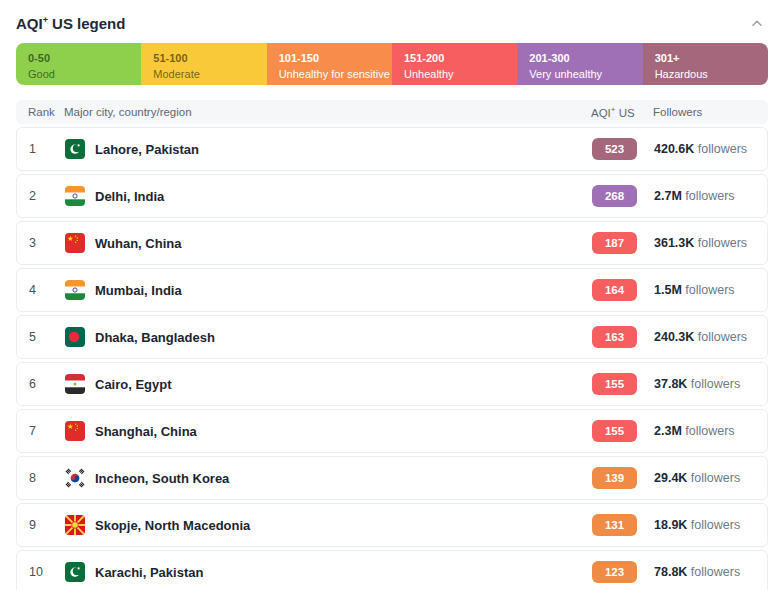  I want to click on table-row: 1 Lahore, Pakistan 523 420.6K followers, so click(392, 149).